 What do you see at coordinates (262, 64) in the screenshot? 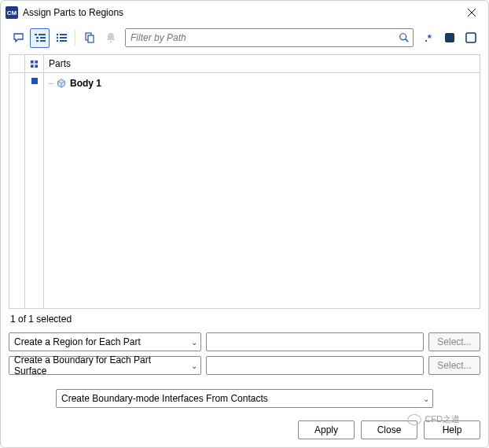
I see `tree-header-label: Parts` at bounding box center [262, 64].